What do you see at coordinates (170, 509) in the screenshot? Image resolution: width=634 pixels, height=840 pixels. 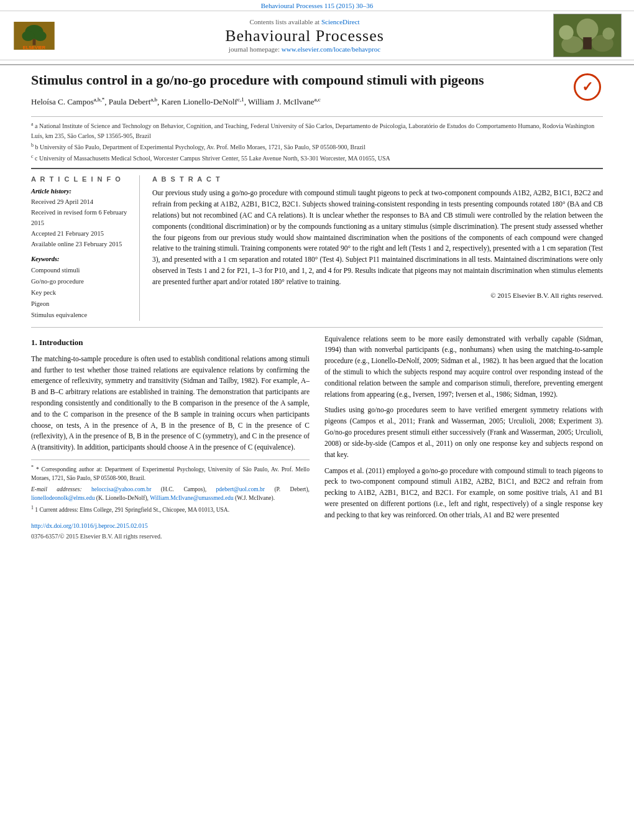 I see `footnote-1: 1 1 Current address: Elms College, 291 S…` at bounding box center [170, 509].